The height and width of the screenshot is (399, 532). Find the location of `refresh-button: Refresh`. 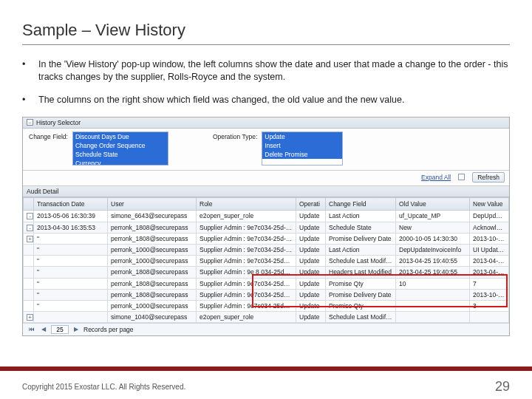

refresh-button: Refresh is located at coordinates (488, 177).